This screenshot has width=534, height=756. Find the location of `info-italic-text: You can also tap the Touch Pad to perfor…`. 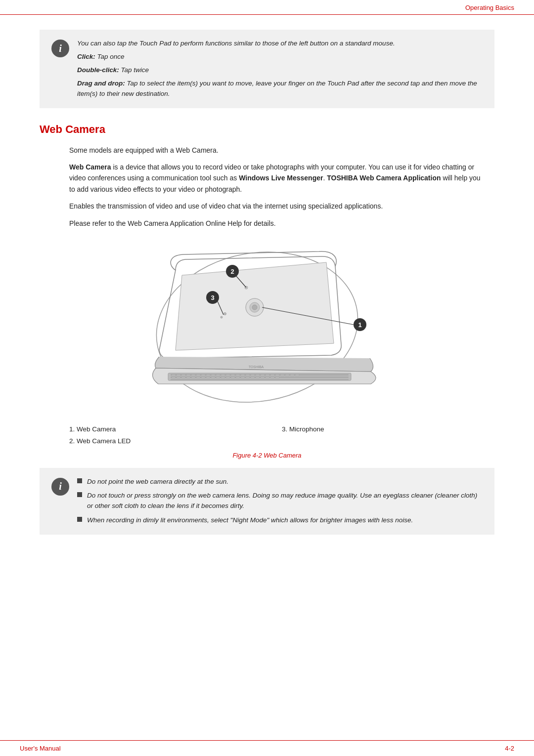

info-italic-text: You can also tap the Touch Pad to perfor… is located at coordinates (280, 43).